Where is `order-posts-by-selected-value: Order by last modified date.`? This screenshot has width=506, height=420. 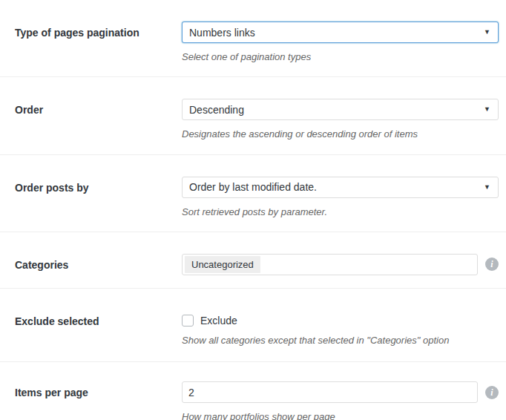 order-posts-by-selected-value: Order by last modified date. is located at coordinates (253, 187).